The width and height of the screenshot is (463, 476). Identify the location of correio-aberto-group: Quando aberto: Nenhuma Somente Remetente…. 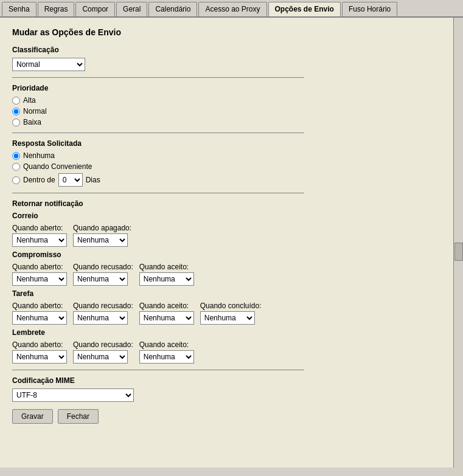
(40, 235).